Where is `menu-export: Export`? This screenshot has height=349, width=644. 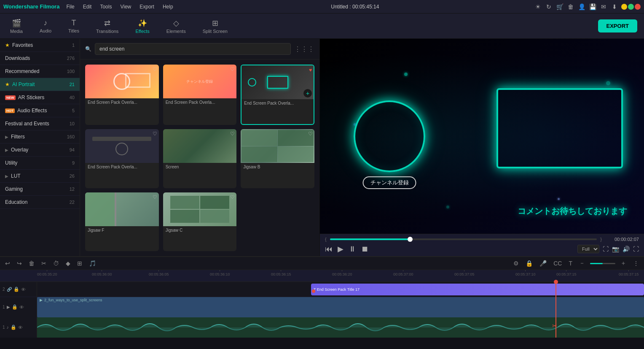
menu-export: Export is located at coordinates (147, 7).